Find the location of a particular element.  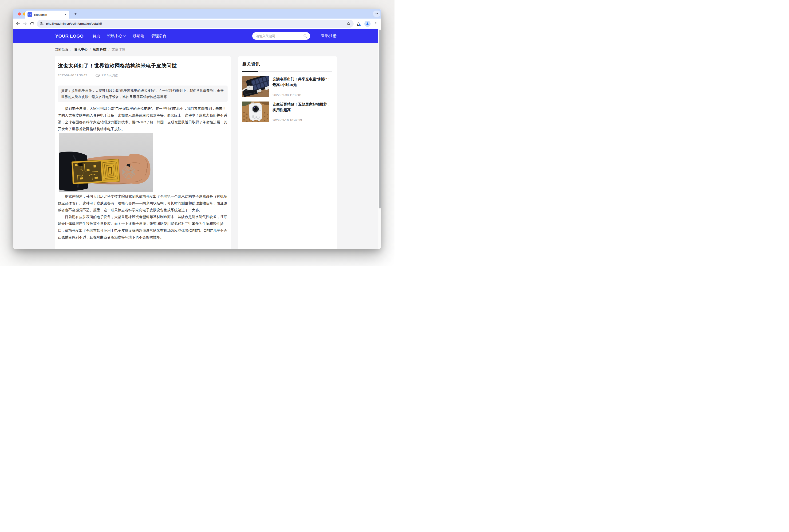

reload-icon is located at coordinates (32, 24).